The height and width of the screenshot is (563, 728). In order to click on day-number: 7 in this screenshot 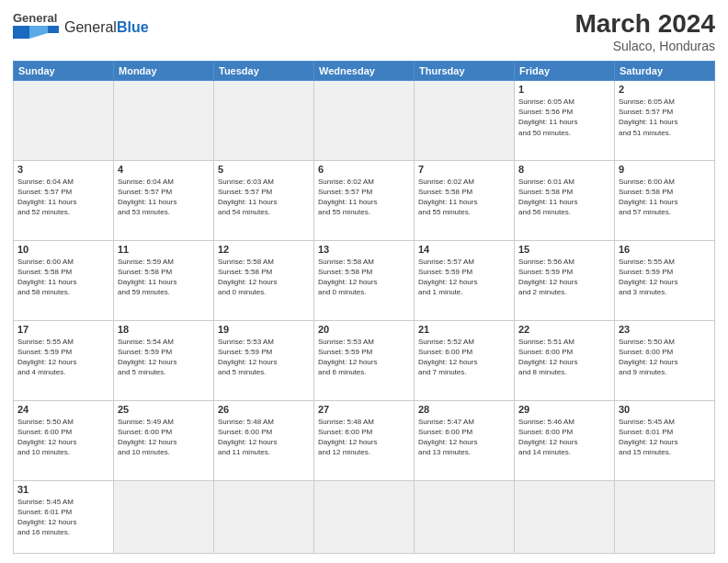, I will do `click(464, 169)`.